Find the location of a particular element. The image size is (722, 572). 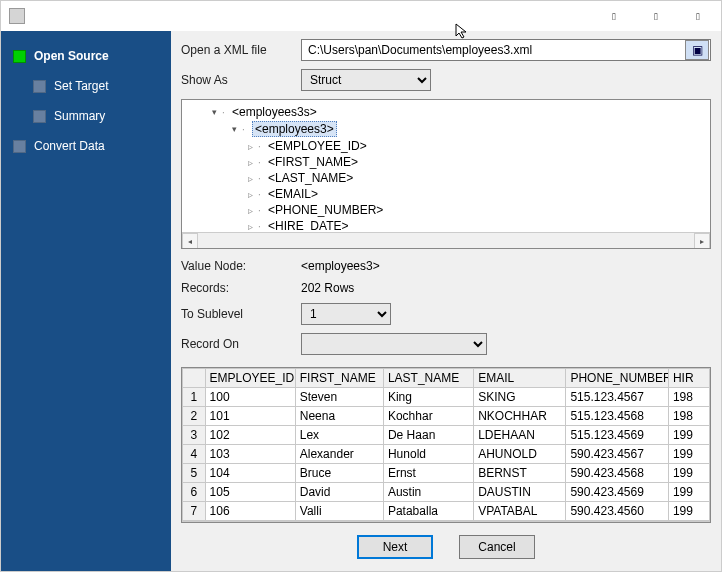

cell-first-name: Bruce is located at coordinates (339, 474).